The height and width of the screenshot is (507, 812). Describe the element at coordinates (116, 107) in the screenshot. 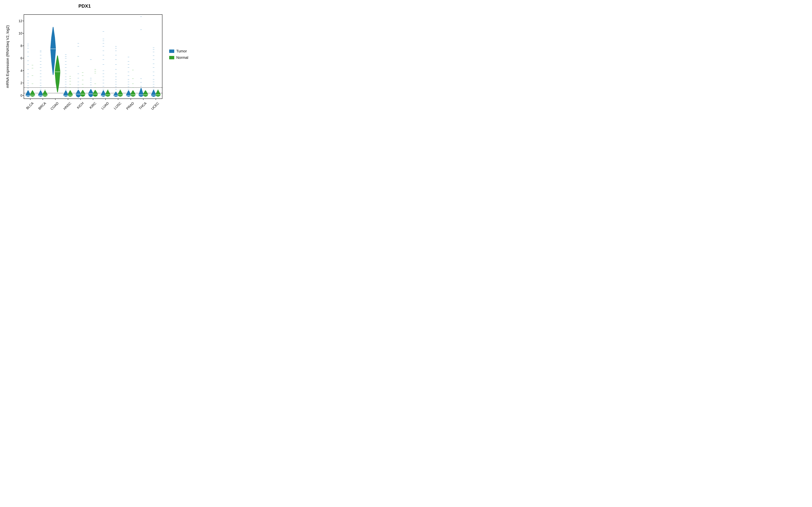

I see `x-category-label: LUSC` at that location.